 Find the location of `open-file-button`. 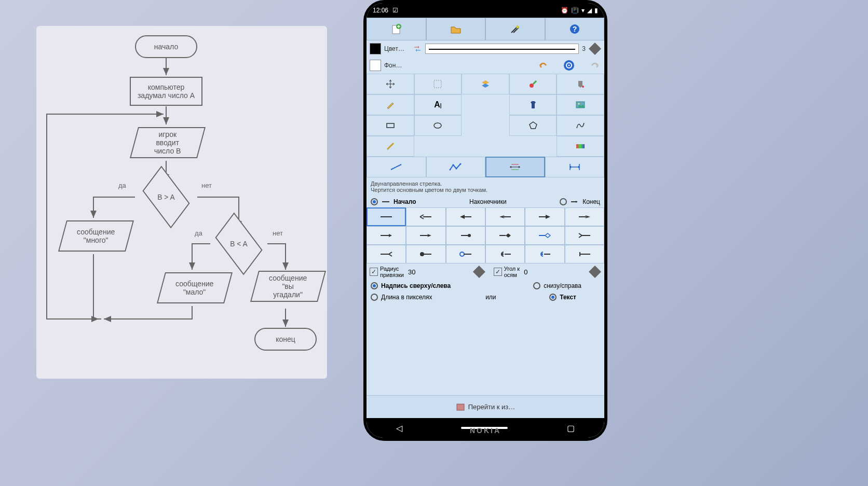

open-file-button is located at coordinates (456, 29).